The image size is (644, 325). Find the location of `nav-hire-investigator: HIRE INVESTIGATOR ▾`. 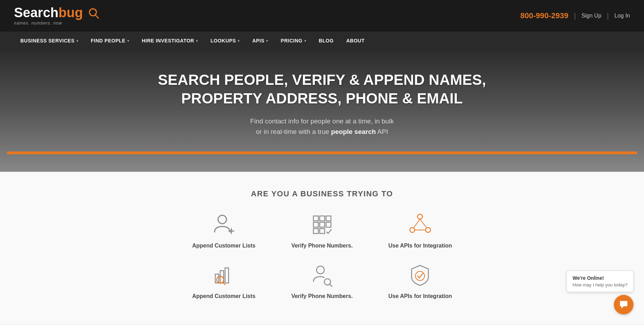

nav-hire-investigator: HIRE INVESTIGATOR ▾ is located at coordinates (170, 41).